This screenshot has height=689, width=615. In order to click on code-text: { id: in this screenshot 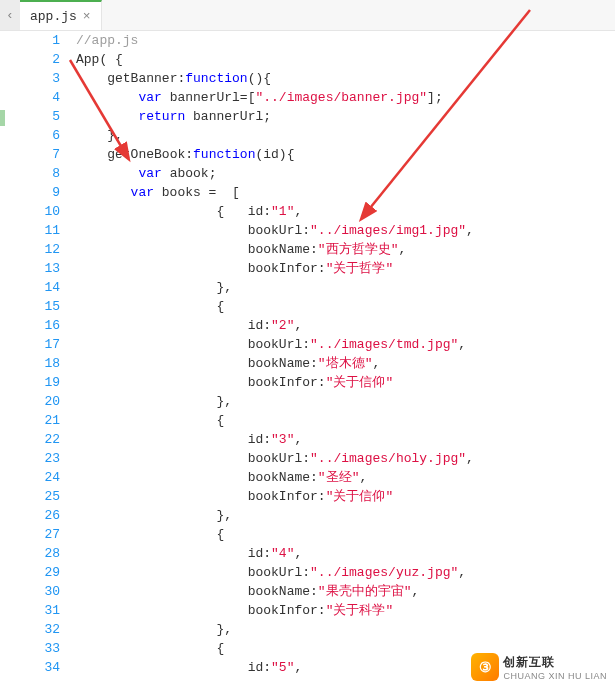, I will do `click(244, 212)`.